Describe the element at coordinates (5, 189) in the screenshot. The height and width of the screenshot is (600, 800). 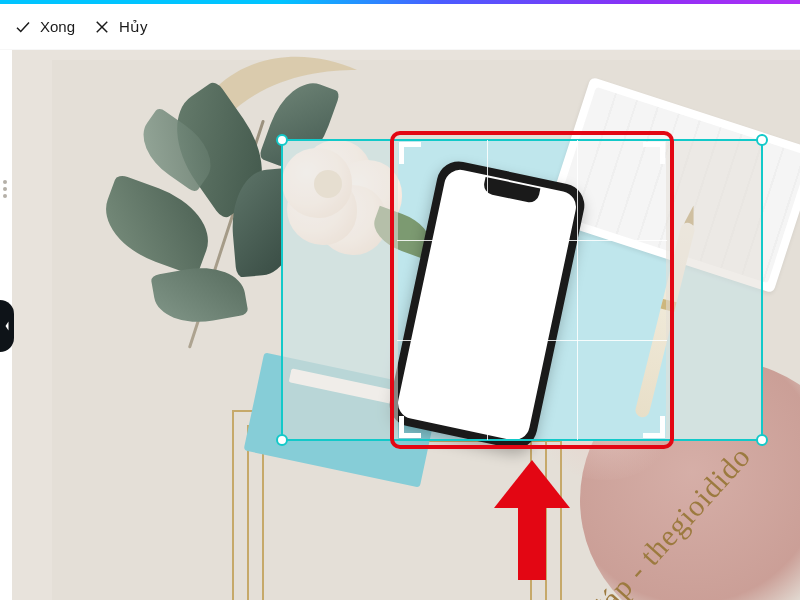
I see `drag-dots-icon` at that location.